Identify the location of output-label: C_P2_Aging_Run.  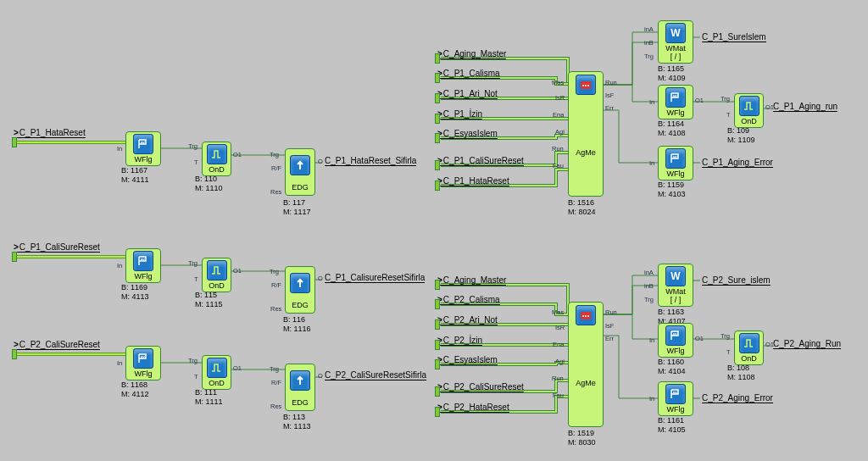
(807, 344).